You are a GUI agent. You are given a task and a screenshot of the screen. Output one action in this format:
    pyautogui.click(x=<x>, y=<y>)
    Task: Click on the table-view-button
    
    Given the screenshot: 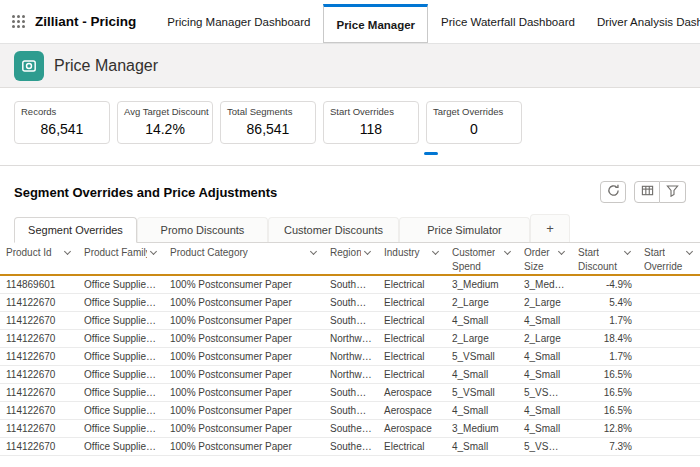 What is the action you would take?
    pyautogui.click(x=647, y=192)
    